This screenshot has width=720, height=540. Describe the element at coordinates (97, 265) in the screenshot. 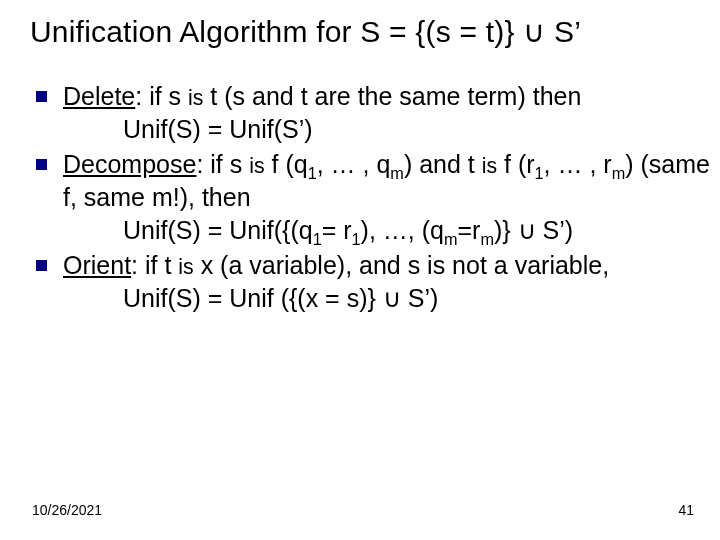

I see `rule-name: Orient` at that location.